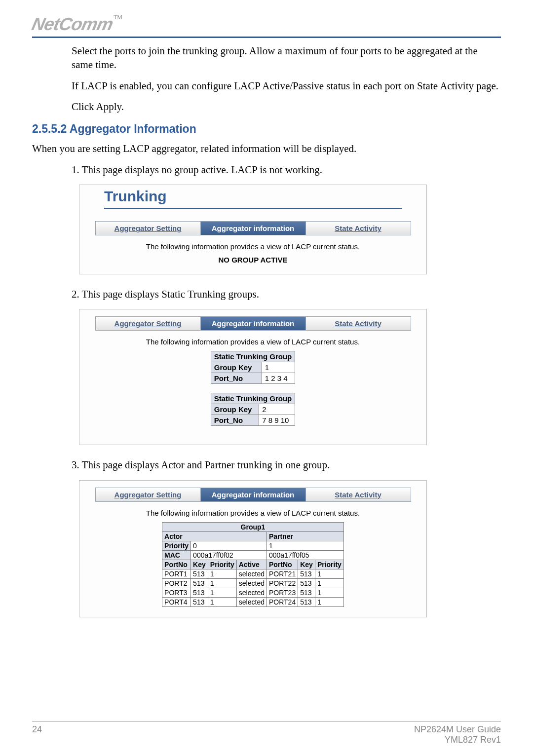 This screenshot has width=533, height=756. I want to click on group-title: Group1, so click(253, 527).